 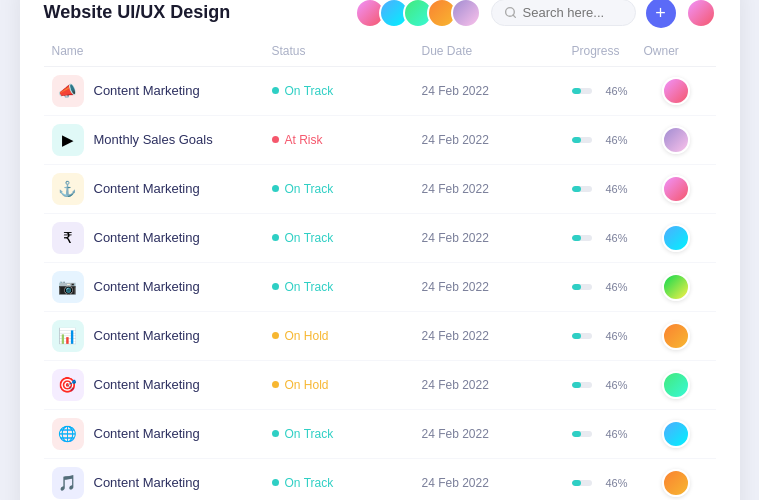 I want to click on name-cell: 🌐 Content Marketing, so click(x=154, y=434).